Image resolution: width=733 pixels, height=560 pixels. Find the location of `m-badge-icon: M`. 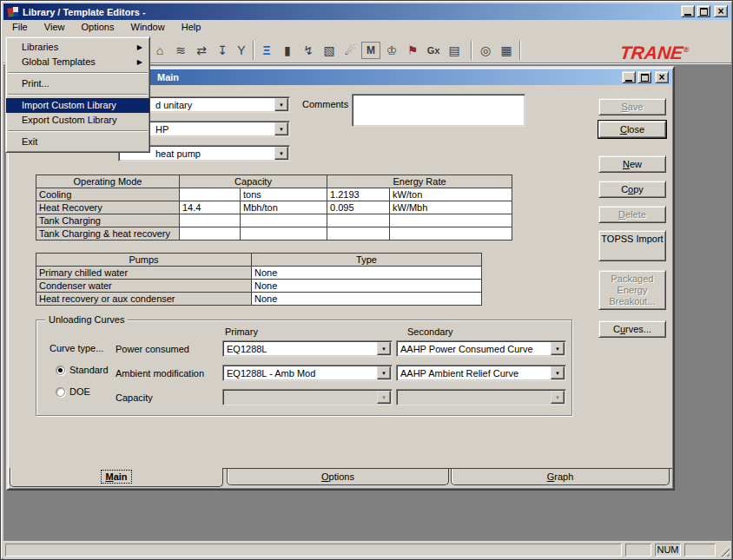

m-badge-icon: M is located at coordinates (371, 50).